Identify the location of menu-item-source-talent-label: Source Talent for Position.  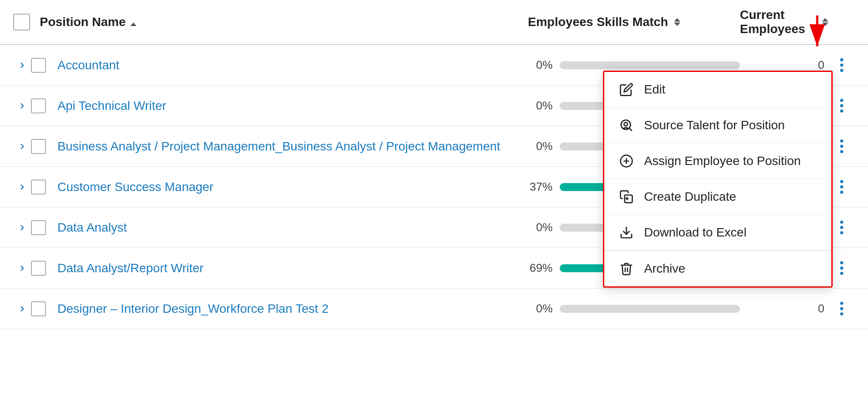
(715, 125).